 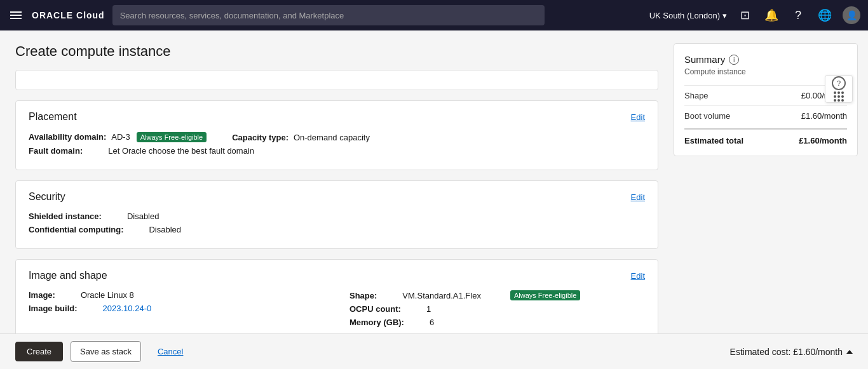 I want to click on ocpu-value: 1, so click(x=428, y=309).